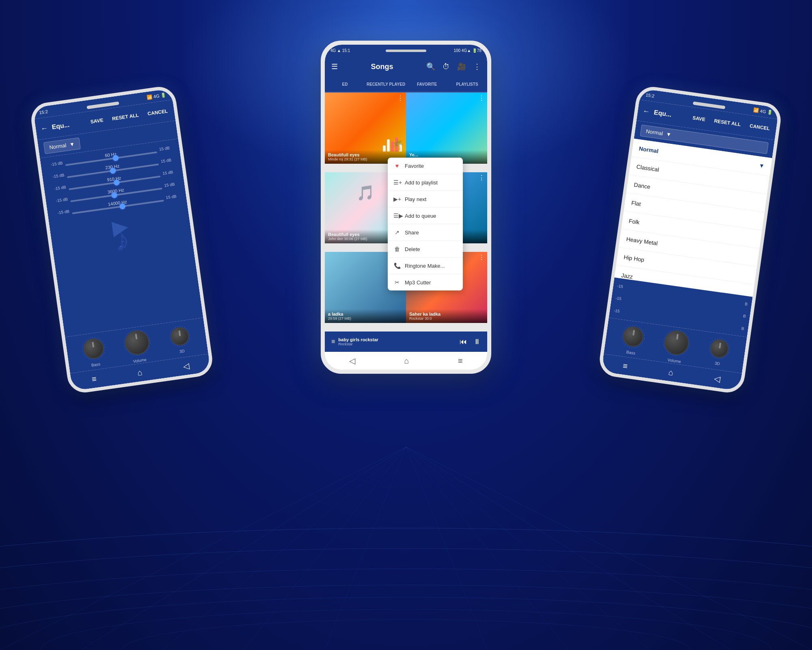 The height and width of the screenshot is (650, 812). What do you see at coordinates (425, 232) in the screenshot?
I see `context-share: ↗ Share` at bounding box center [425, 232].